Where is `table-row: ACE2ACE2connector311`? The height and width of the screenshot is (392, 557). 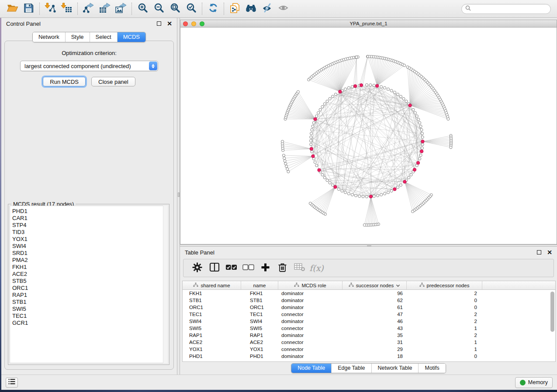 table-row: ACE2ACE2connector311 is located at coordinates (369, 342).